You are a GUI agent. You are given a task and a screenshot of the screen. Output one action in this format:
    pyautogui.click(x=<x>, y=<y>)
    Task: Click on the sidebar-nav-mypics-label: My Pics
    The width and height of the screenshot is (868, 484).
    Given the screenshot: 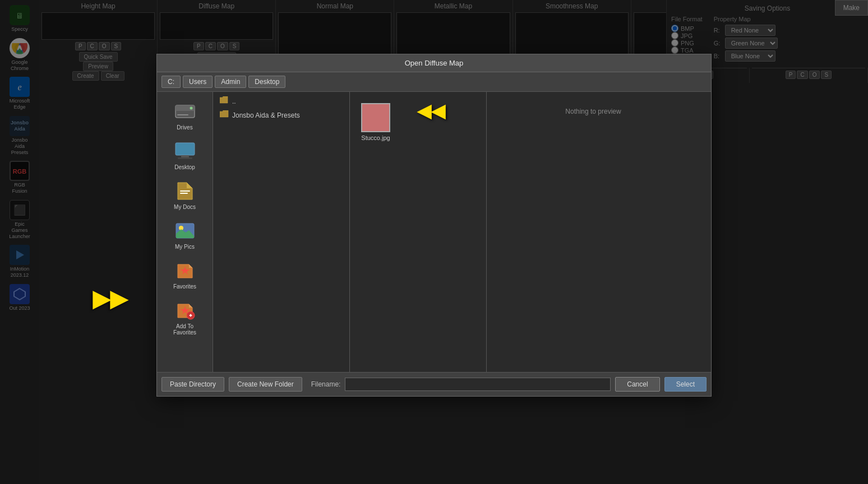 What is the action you would take?
    pyautogui.click(x=185, y=246)
    